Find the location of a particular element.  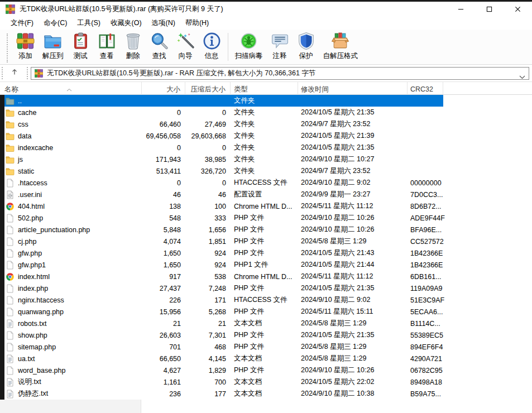

menu-item: 工具(S) is located at coordinates (89, 23).